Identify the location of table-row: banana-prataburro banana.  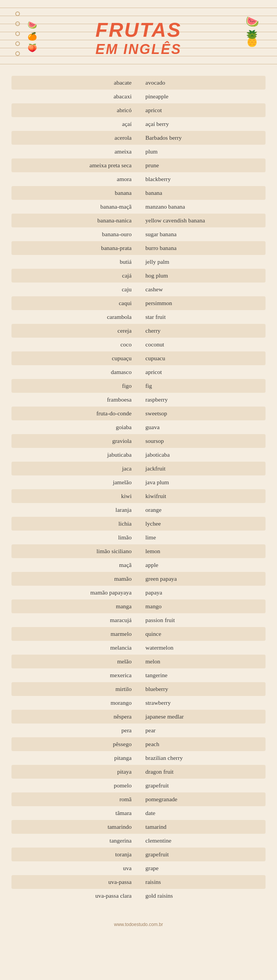
(138, 248).